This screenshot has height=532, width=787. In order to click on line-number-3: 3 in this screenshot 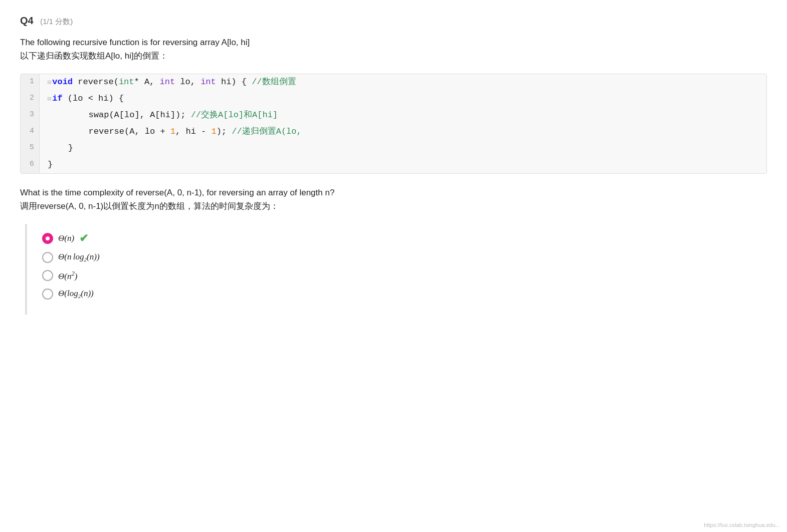, I will do `click(30, 115)`.